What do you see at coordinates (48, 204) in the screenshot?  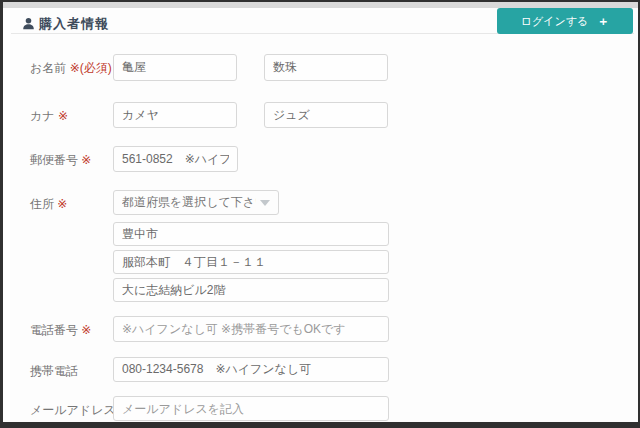 I see `address-label: 住所 ※` at bounding box center [48, 204].